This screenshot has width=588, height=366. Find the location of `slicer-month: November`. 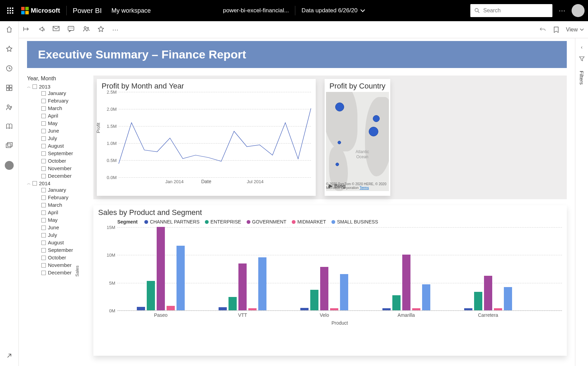

slicer-month: November is located at coordinates (58, 168).